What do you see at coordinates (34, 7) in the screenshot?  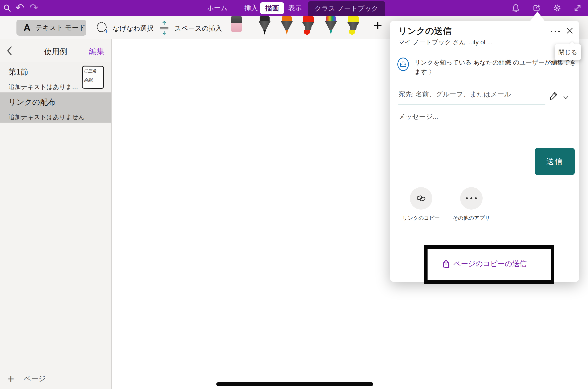 I see `redo-icon: ↷` at bounding box center [34, 7].